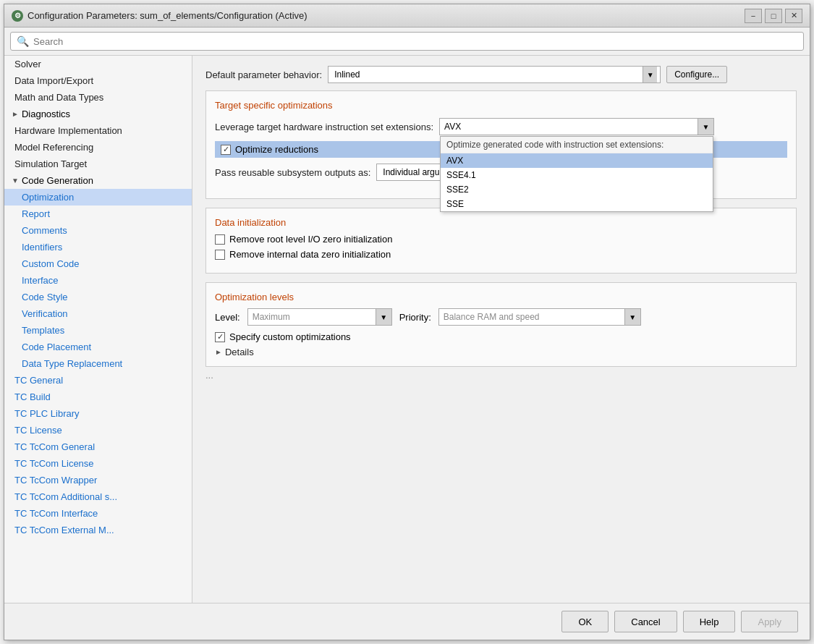 This screenshot has width=814, height=644. What do you see at coordinates (98, 263) in the screenshot?
I see `sidebar-item-custom-code: Custom Code` at bounding box center [98, 263].